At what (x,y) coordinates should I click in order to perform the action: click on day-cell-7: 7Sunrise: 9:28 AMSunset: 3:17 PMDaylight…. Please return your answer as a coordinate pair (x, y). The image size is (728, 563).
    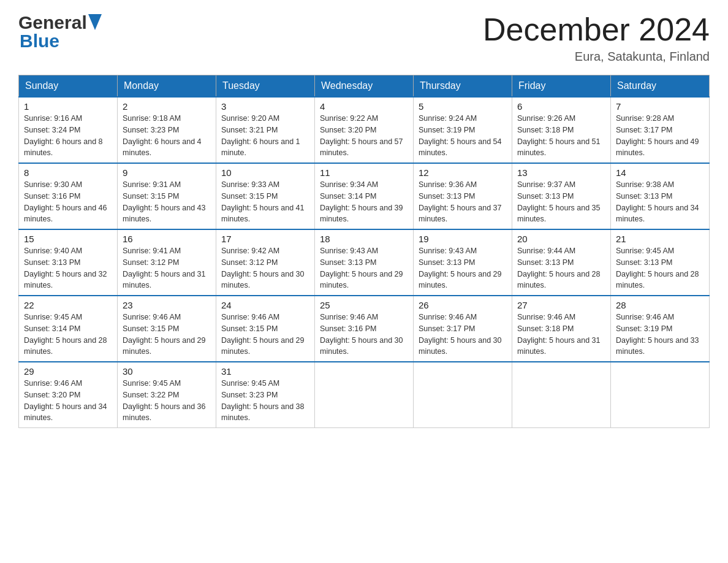
    Looking at the image, I should click on (661, 130).